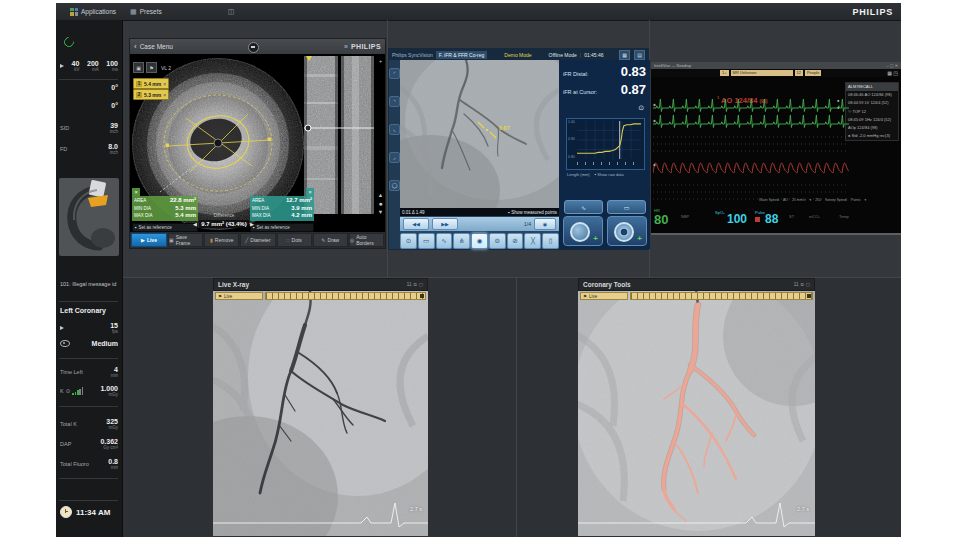  What do you see at coordinates (416, 224) in the screenshot?
I see `rewind-button: ◀◀` at bounding box center [416, 224].